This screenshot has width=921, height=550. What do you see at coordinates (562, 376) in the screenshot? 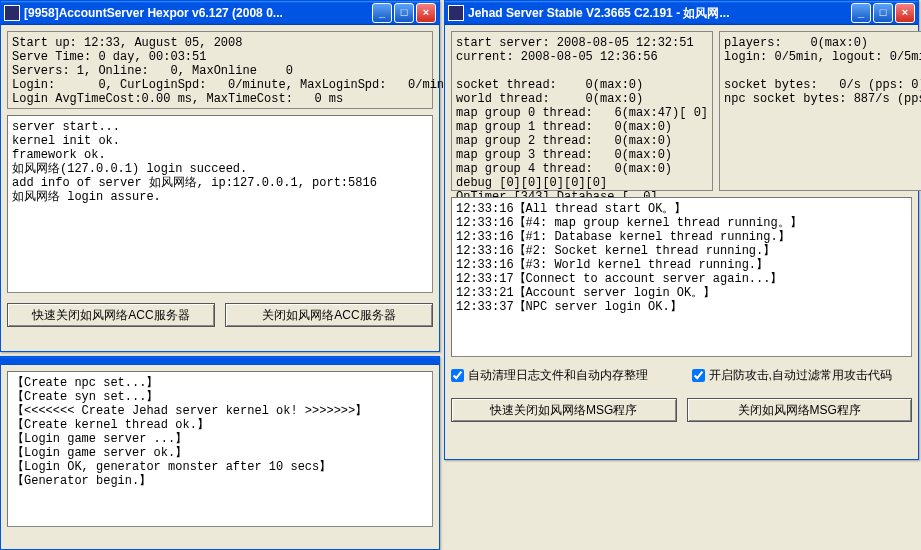
I see `auto-cleanup-checkbox-label: 自动清理日志文件和自动内存整理` at bounding box center [562, 376].